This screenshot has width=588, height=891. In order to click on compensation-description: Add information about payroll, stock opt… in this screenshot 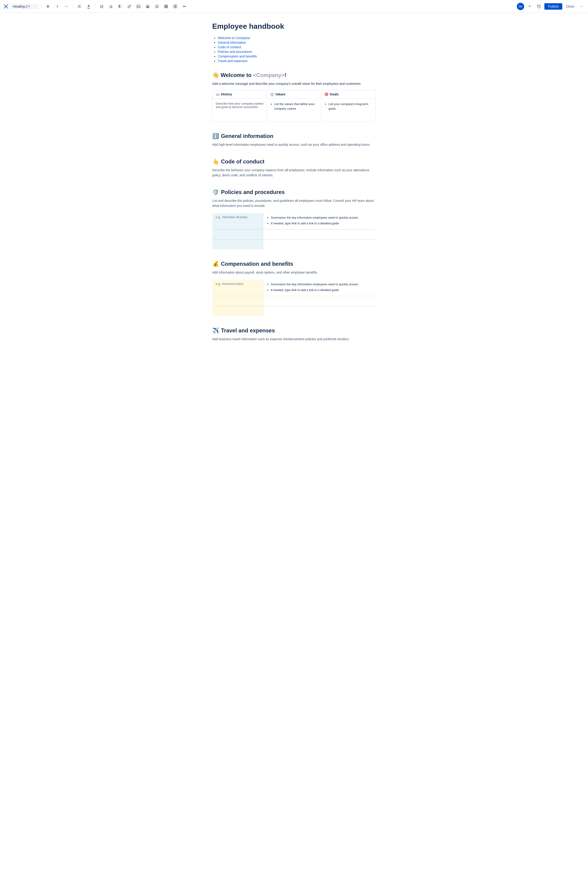, I will do `click(294, 272)`.